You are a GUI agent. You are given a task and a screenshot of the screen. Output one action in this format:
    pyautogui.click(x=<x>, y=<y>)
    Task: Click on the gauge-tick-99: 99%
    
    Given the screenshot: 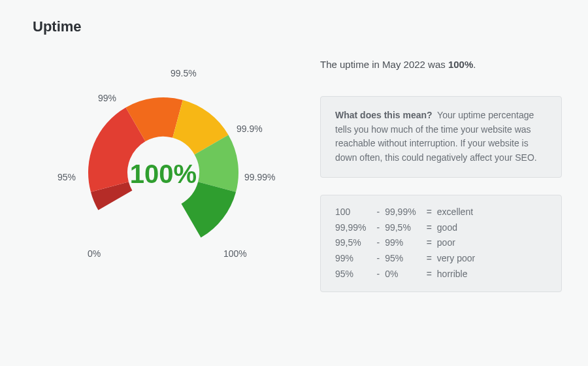 What is the action you would take?
    pyautogui.click(x=107, y=98)
    